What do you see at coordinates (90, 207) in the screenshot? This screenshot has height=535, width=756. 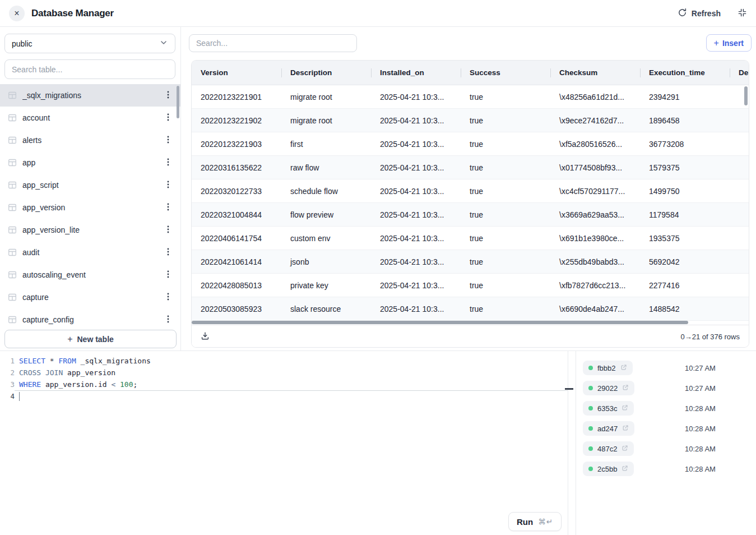 I see `sidebar-item-table: app_version` at bounding box center [90, 207].